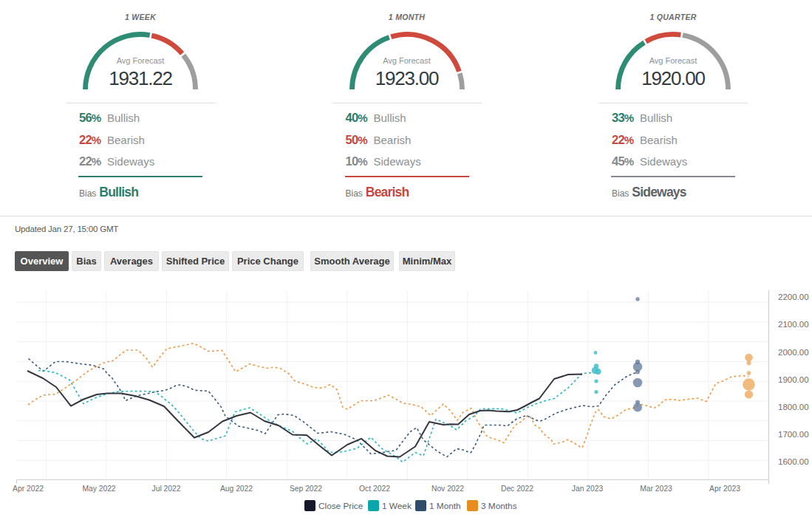  I want to click on svg-text: 2000.00, so click(794, 352).